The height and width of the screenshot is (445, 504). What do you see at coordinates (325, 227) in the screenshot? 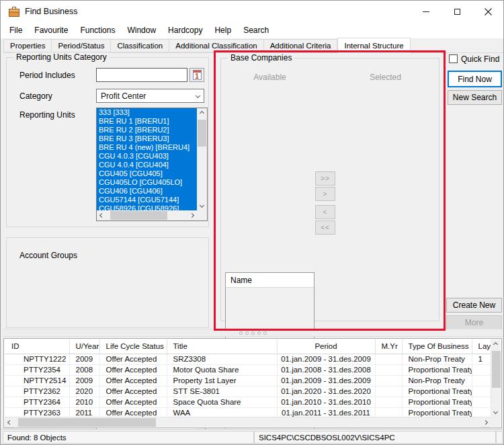
I see `remove-all-button: <<` at bounding box center [325, 227].